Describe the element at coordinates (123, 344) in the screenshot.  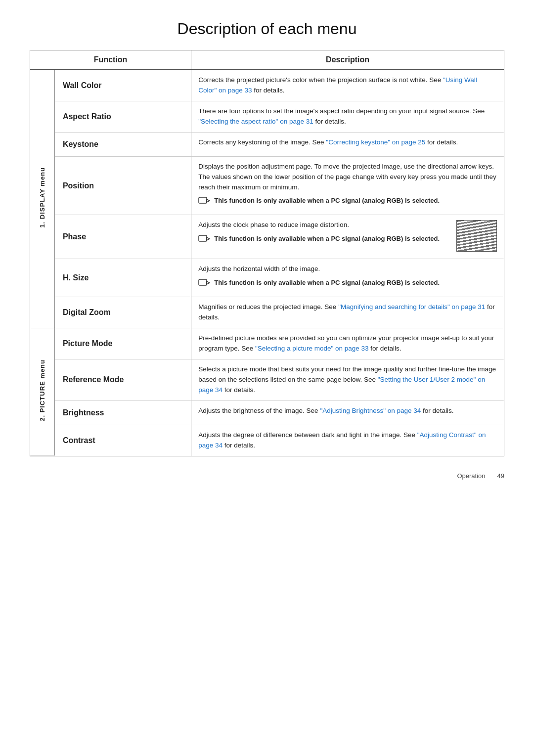
I see `func-picture-mode: Picture Mode` at that location.